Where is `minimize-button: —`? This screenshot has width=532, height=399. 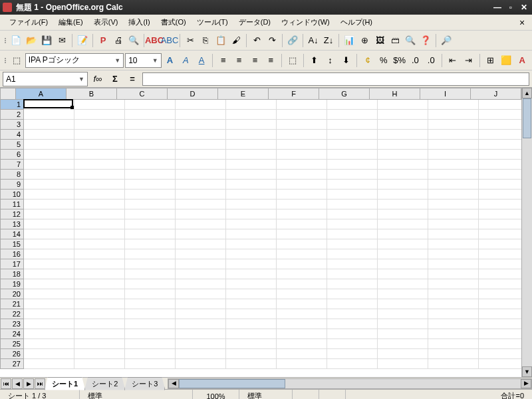
minimize-button: — is located at coordinates (497, 7).